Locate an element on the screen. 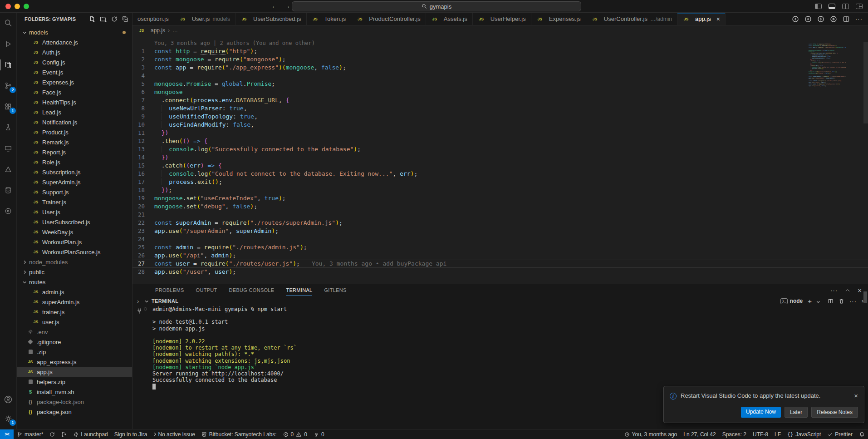 The width and height of the screenshot is (868, 439). tab-Expenses.js: JSExpenses.js is located at coordinates (559, 19).